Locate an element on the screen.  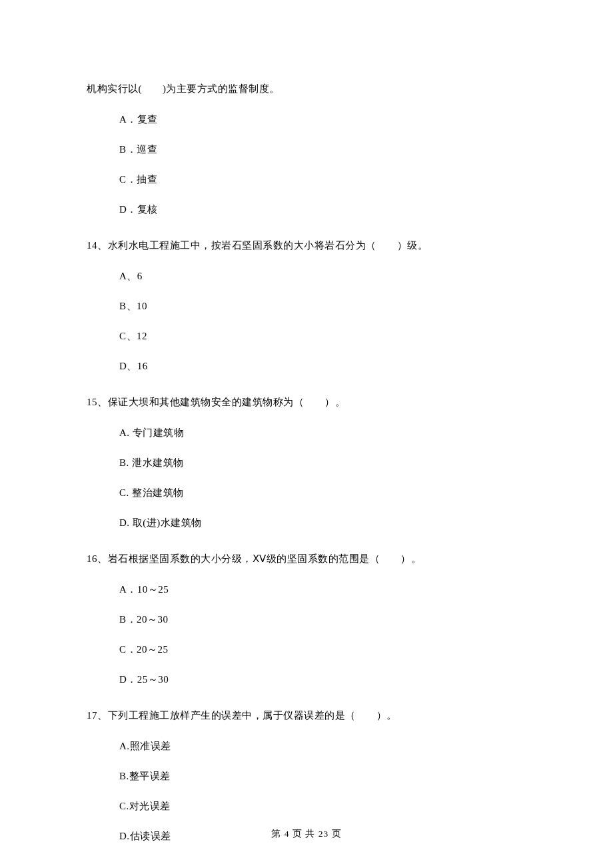
question-13-option-a: A．复查 is located at coordinates (322, 119).